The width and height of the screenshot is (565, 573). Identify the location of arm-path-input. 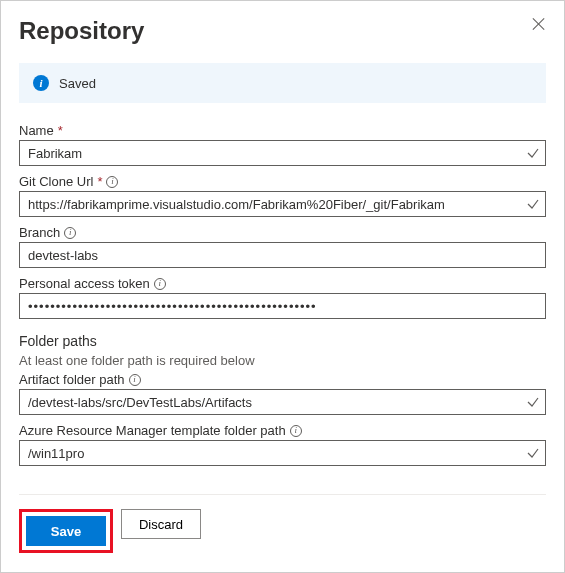
(282, 453).